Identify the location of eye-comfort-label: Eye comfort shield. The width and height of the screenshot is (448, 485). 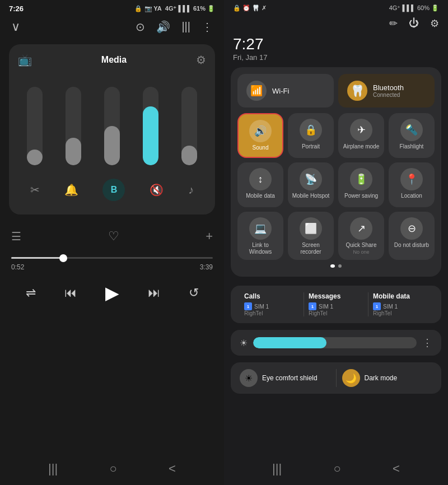
(290, 378).